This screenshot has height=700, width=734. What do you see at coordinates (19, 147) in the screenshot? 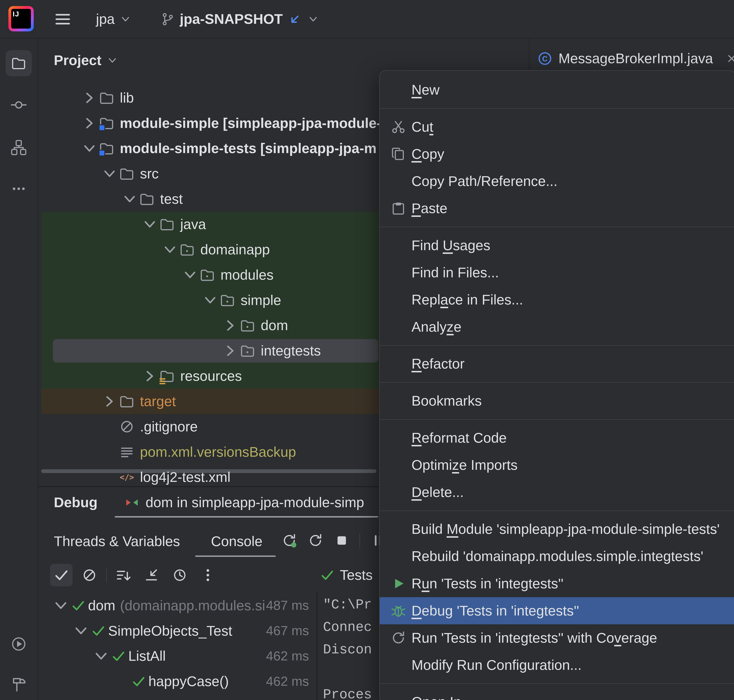
I see `tool-button-structure` at bounding box center [19, 147].